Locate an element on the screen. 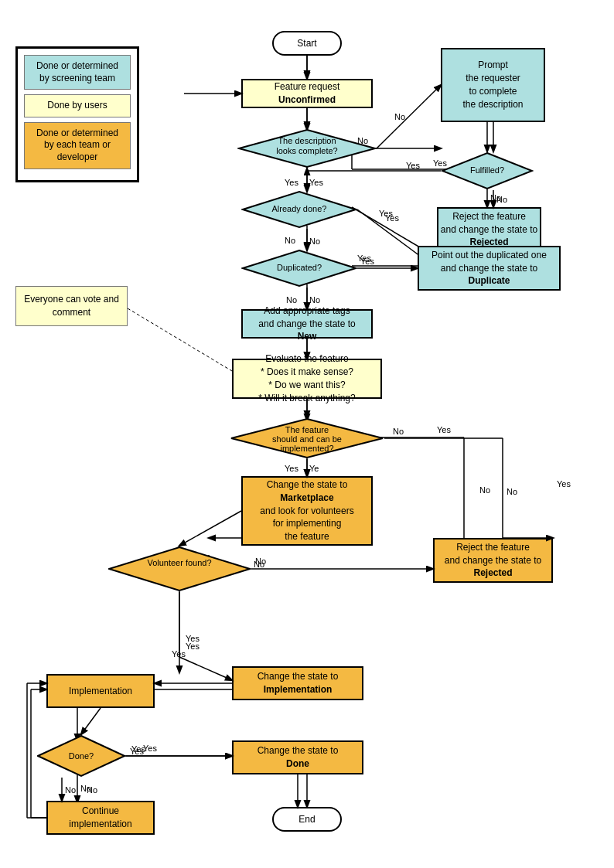 Image resolution: width=614 pixels, height=868 pixels. description-complete-diamond: The description looks complete? is located at coordinates (307, 150).